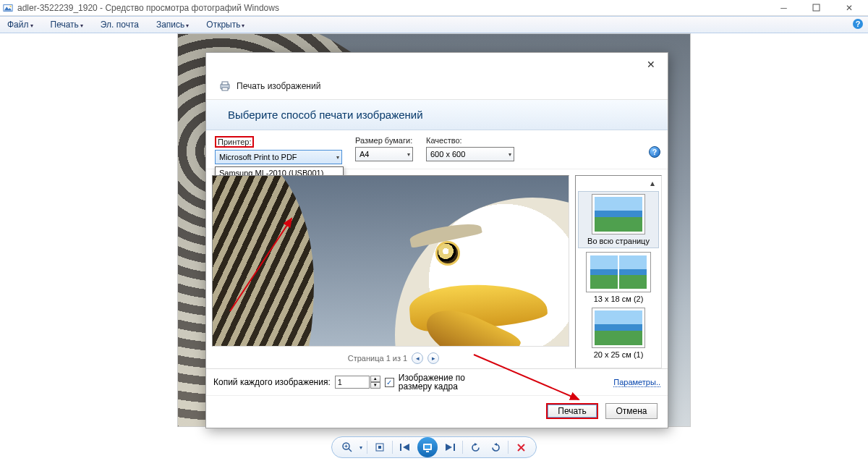 The width and height of the screenshot is (868, 461). What do you see at coordinates (389, 382) in the screenshot?
I see `fit-frame-checkbox: ✓` at bounding box center [389, 382].